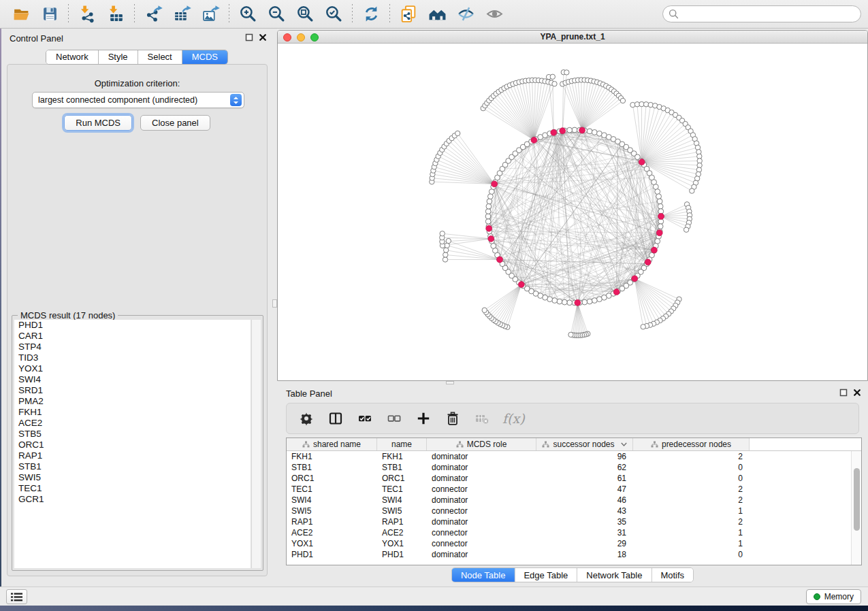  I want to click on table-row: SWI5SWI5connector431, so click(569, 511).